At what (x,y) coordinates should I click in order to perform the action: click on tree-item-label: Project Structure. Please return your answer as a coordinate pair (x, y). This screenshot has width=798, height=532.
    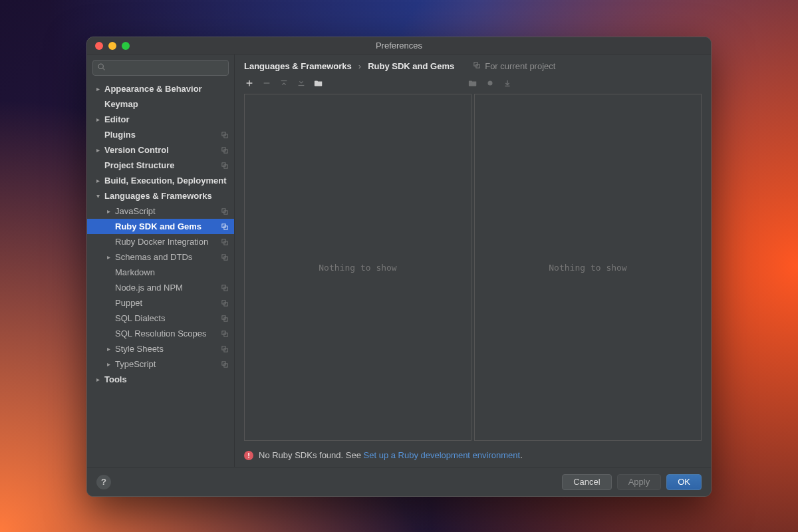
    Looking at the image, I should click on (162, 165).